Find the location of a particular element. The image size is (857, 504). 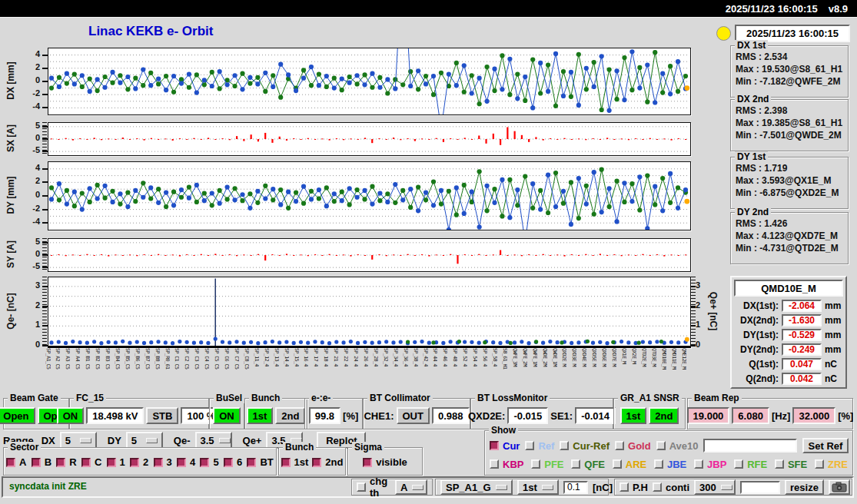

sector-option-c: C is located at coordinates (91, 463).